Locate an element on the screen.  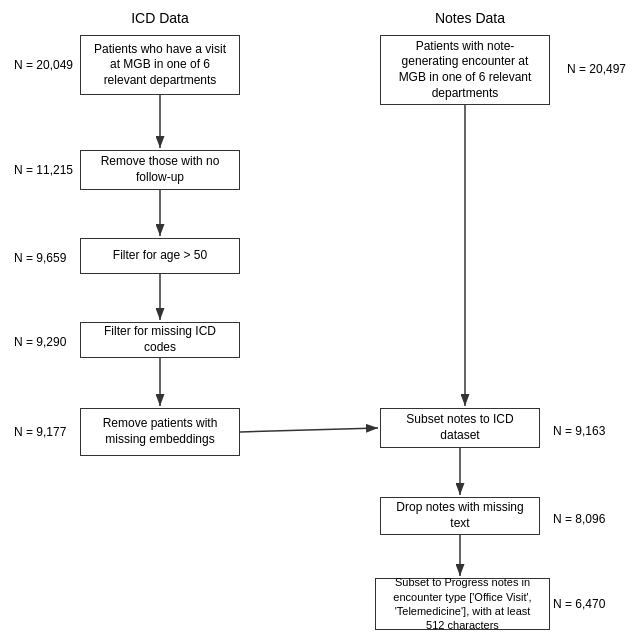
n-label-5: N = 9,177 is located at coordinates (40, 432).